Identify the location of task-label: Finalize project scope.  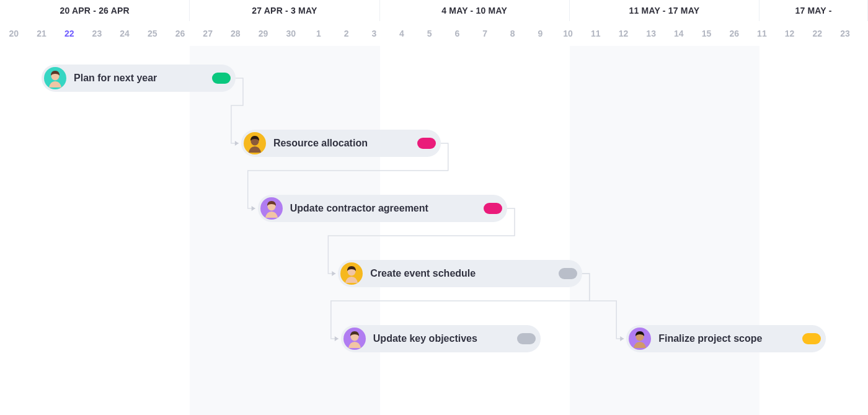
(727, 339).